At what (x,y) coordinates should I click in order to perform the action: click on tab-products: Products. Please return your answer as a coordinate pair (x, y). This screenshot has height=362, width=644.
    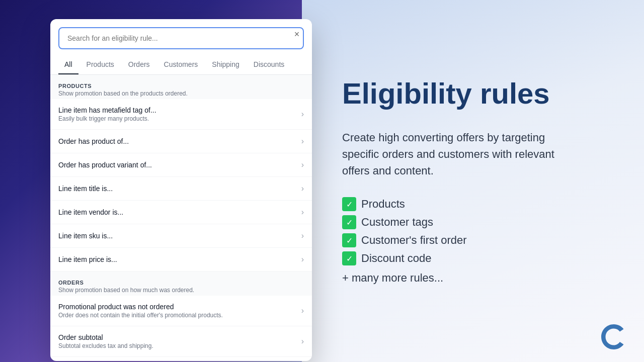
    Looking at the image, I should click on (101, 65).